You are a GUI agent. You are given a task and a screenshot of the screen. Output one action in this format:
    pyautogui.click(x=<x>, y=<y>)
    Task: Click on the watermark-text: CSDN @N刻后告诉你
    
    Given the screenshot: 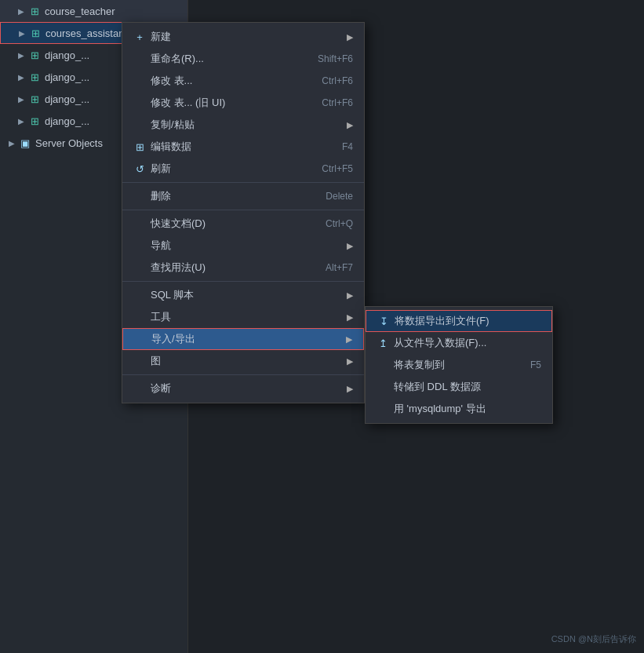 What is the action you would take?
    pyautogui.click(x=594, y=639)
    